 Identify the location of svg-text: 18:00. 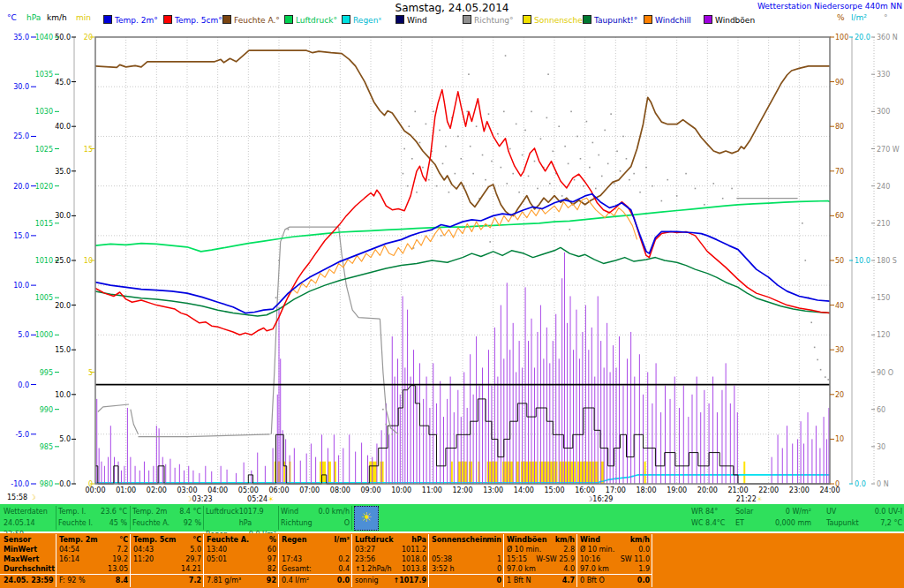
(646, 491).